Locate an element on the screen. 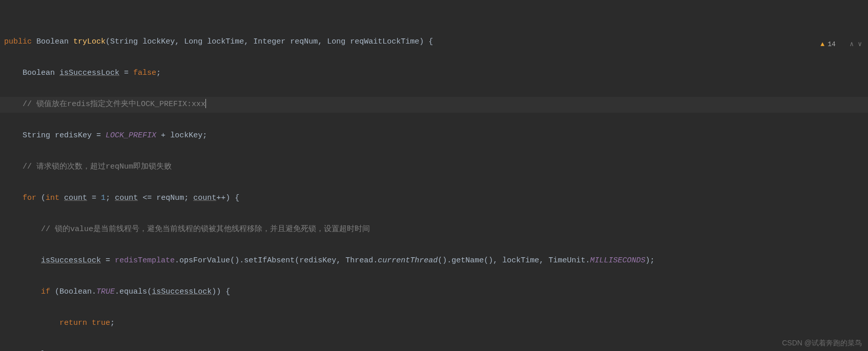 This screenshot has height=351, width=868. code-line-current: // 锁值放在redis指定文件夹中LOCK_PREFIX:xxx is located at coordinates (434, 105).